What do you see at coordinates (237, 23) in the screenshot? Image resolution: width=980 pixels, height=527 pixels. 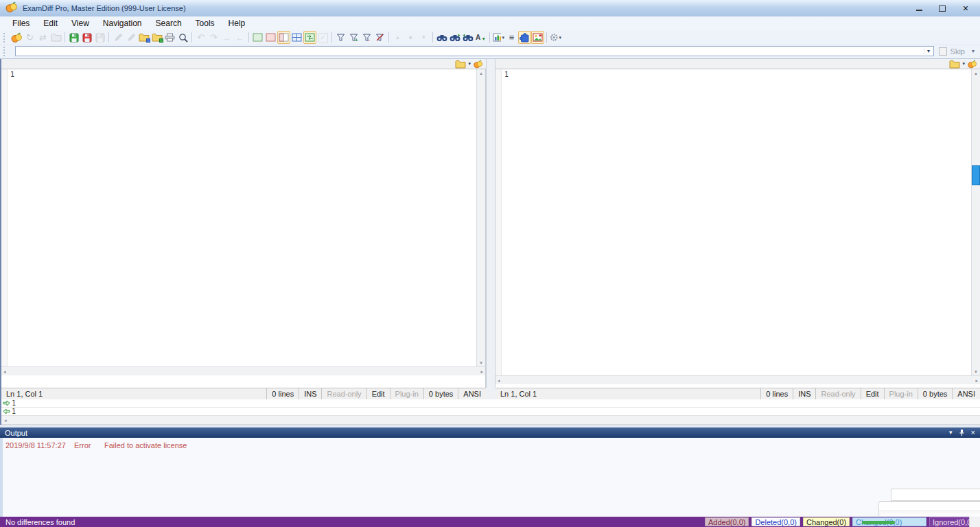 I see `menu-help: Help` at bounding box center [237, 23].